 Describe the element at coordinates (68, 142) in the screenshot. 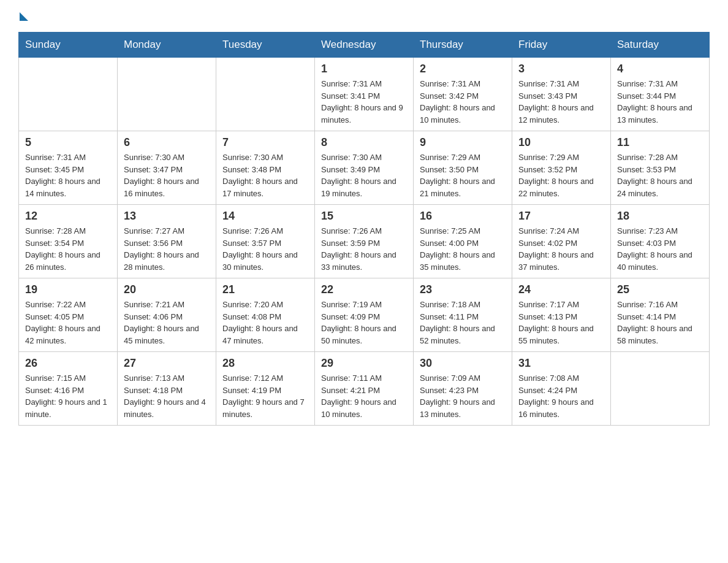

I see `day-number: 5` at that location.